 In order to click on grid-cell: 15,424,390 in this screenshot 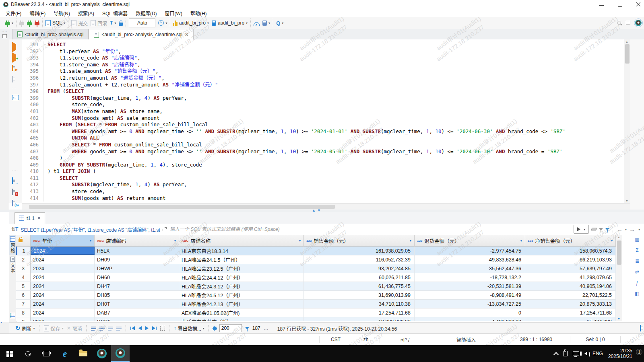, I will do `click(571, 319)`.